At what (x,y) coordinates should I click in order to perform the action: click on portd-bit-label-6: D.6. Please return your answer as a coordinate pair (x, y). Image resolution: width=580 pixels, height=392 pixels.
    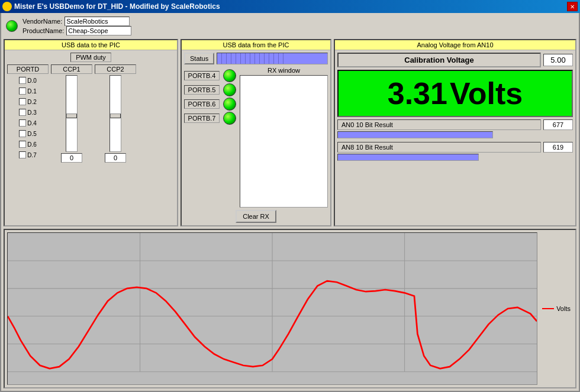
    Looking at the image, I should click on (32, 144).